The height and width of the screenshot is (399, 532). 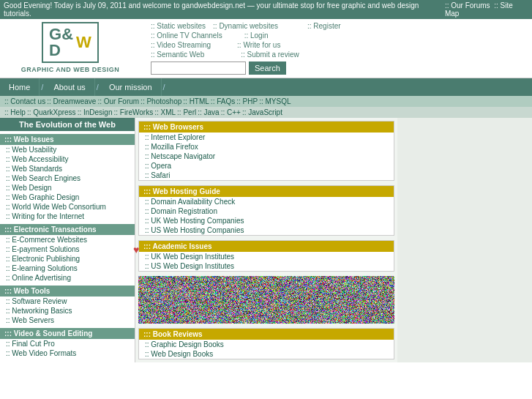 What do you see at coordinates (268, 68) in the screenshot?
I see `search-button: Search` at bounding box center [268, 68].